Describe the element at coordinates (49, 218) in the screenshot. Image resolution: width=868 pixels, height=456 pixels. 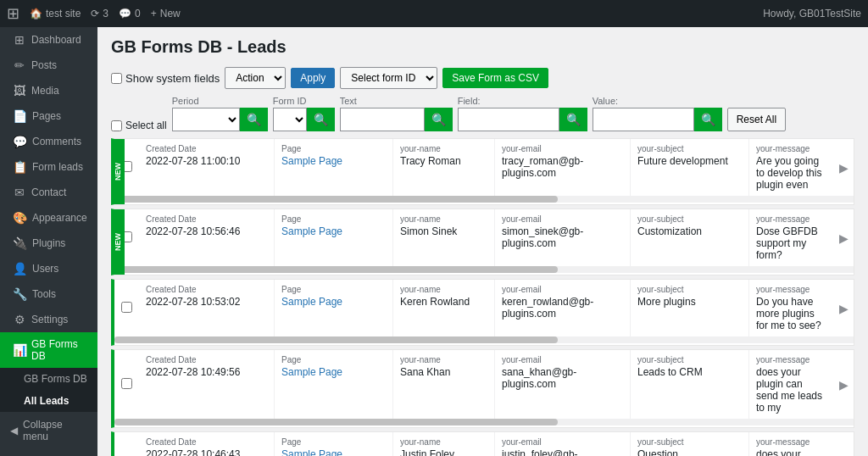
I see `sidebar-item-appearance: 🎨 Appearance` at that location.